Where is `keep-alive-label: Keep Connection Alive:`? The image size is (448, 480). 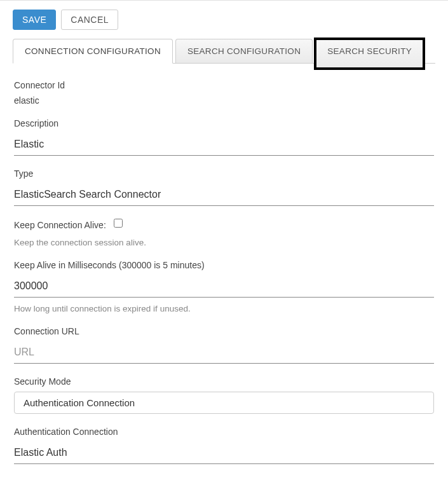
keep-alive-label: Keep Connection Alive: is located at coordinates (60, 225).